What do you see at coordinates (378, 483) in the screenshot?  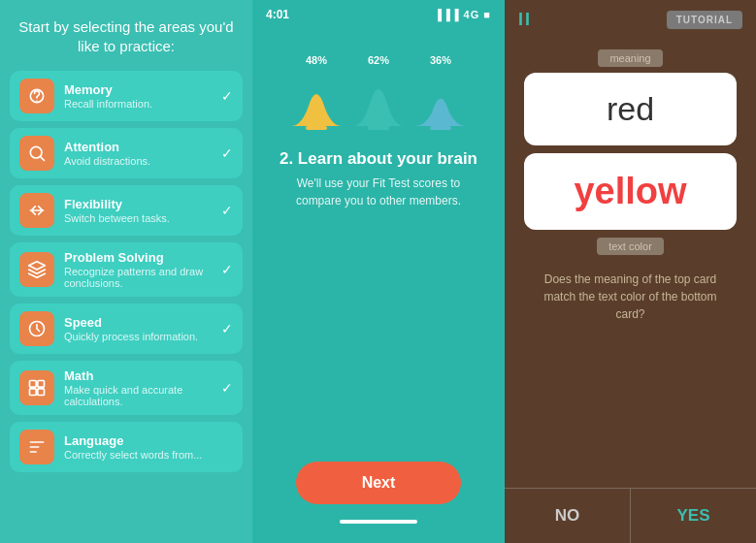 I see `next-button: Next` at bounding box center [378, 483].